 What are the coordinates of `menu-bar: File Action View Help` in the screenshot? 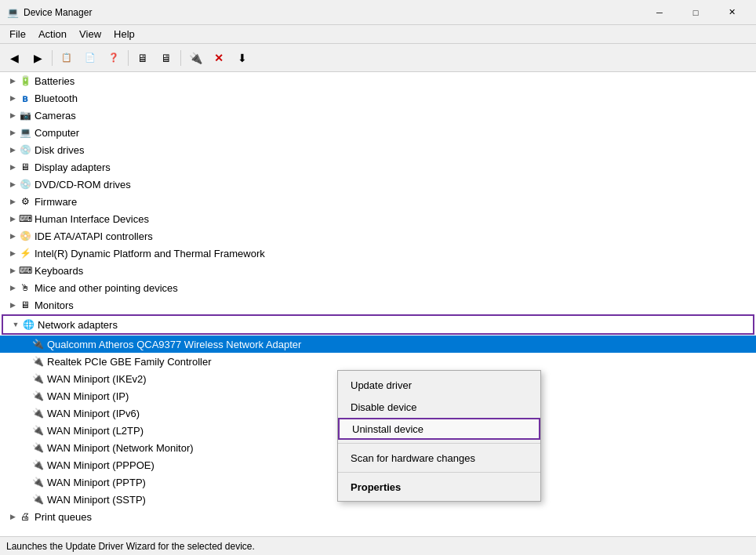 It's located at (378, 34).